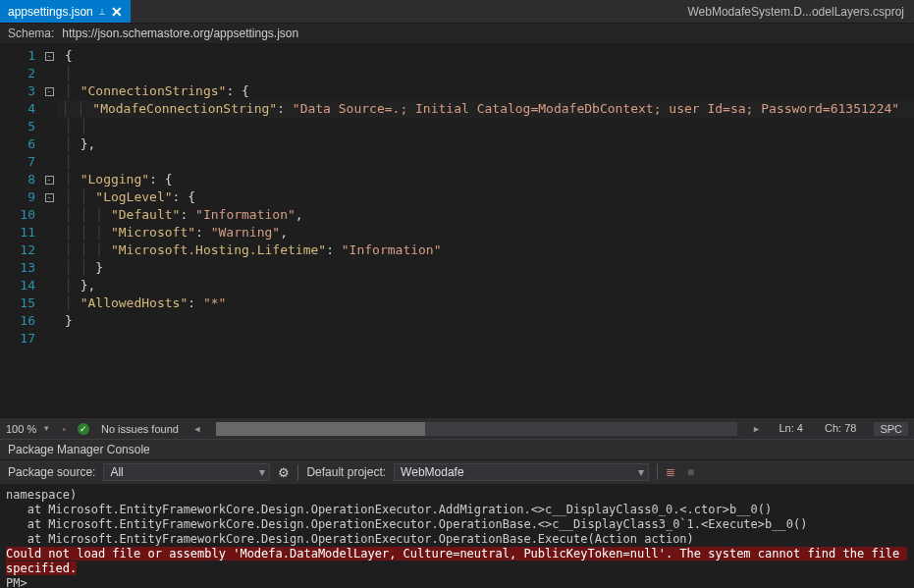  I want to click on console-error-line: Could not load file or assembly 'Modefa.…, so click(457, 561).